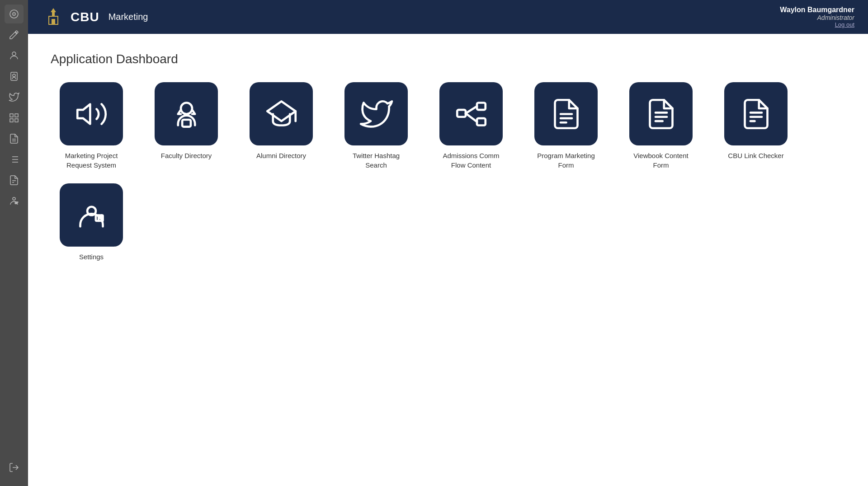  Describe the element at coordinates (756, 114) in the screenshot. I see `app-icon-cbu-link-checker` at that location.